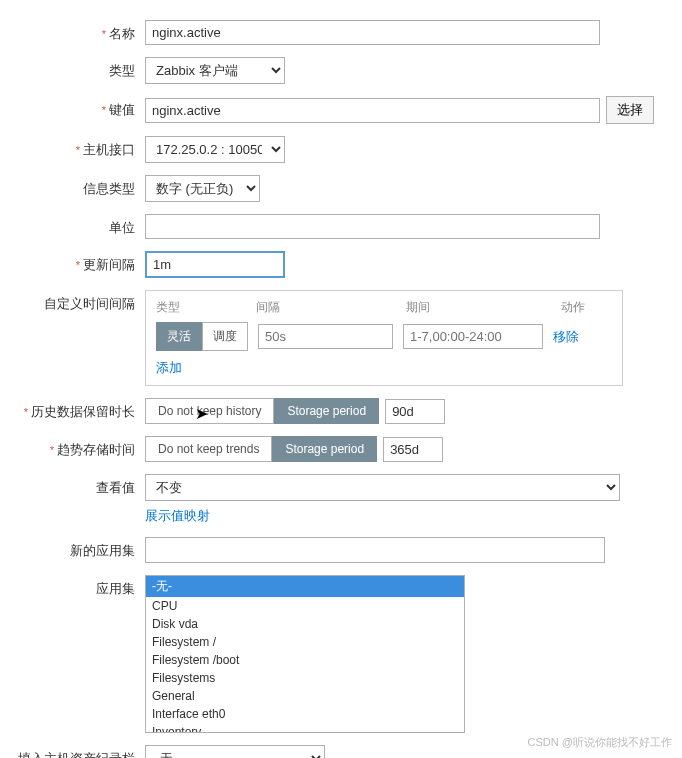 This screenshot has height=758, width=682. Describe the element at coordinates (78, 148) in the screenshot. I see `host-interface-label: 主机接口` at that location.